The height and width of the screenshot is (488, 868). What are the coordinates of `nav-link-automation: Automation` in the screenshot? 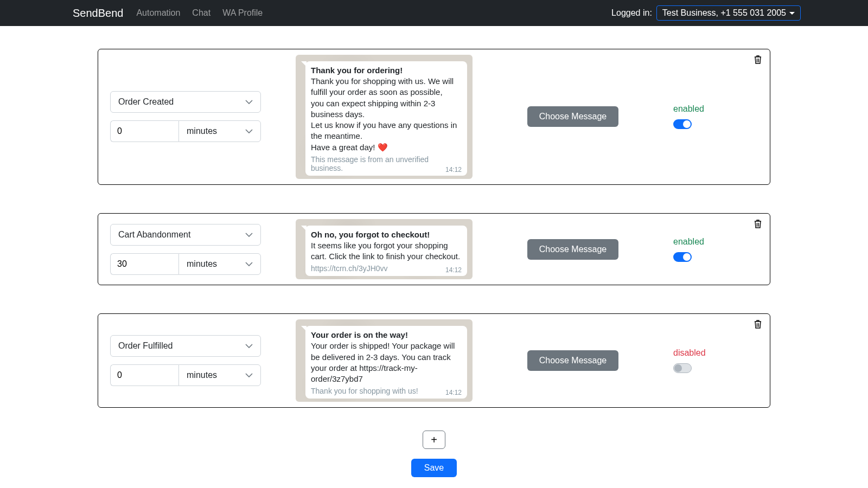 It's located at (158, 13).